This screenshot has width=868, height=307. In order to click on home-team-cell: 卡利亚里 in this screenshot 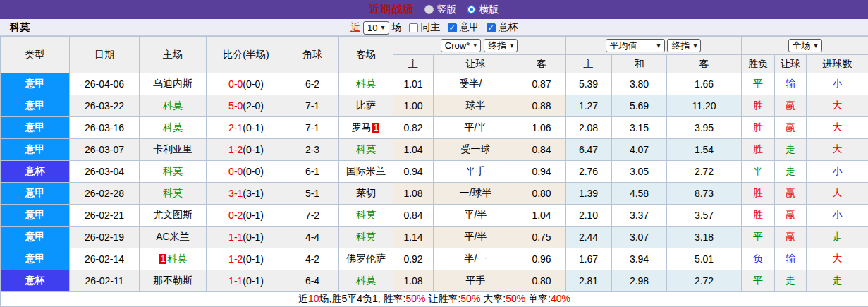, I will do `click(173, 150)`.